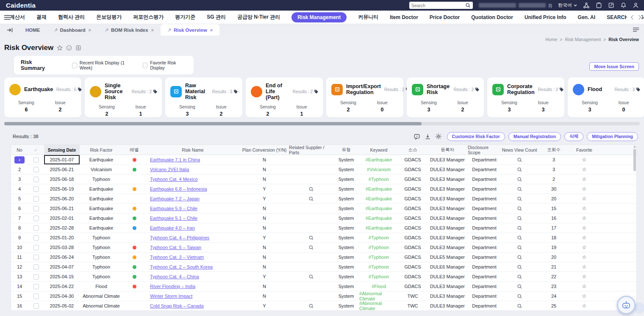 The height and width of the screenshot is (316, 644). What do you see at coordinates (324, 267) in the screenshot?
I see `table-row: 122025-04-07TyphoonTyphoon Cat. 2 – Sout…` at bounding box center [324, 267].